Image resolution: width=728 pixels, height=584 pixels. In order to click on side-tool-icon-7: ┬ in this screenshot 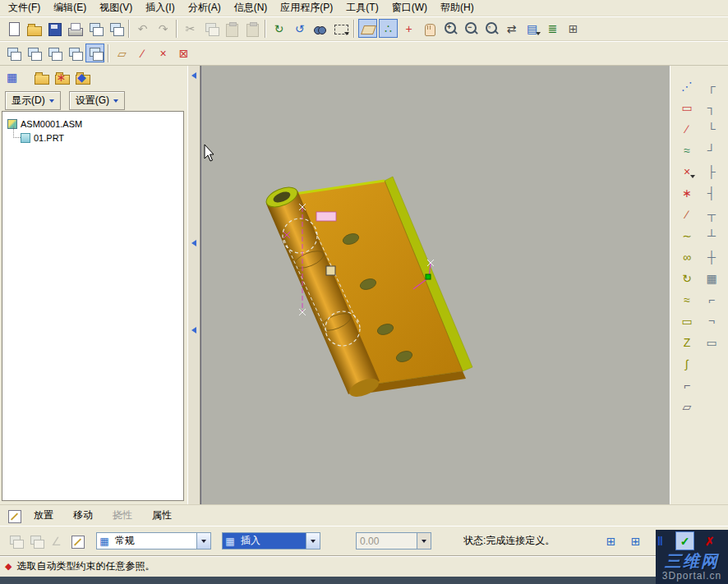, I will do `click(712, 214)`.